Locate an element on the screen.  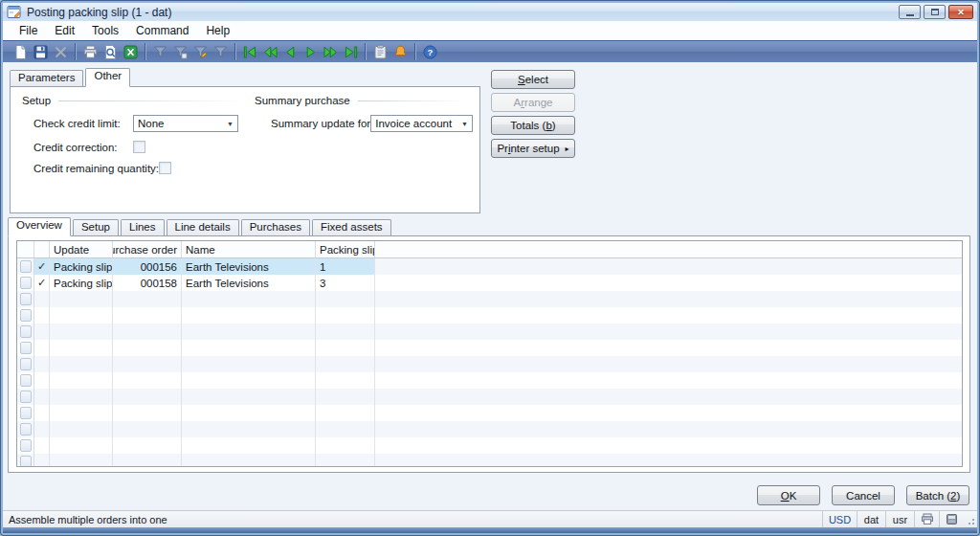
print-icon is located at coordinates (90, 52).